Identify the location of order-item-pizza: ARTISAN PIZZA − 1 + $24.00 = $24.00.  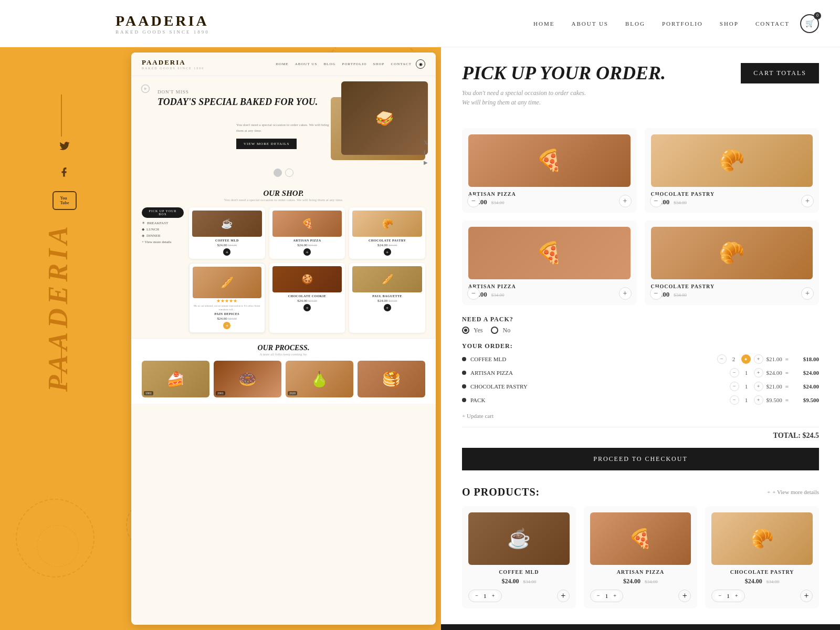
(640, 373).